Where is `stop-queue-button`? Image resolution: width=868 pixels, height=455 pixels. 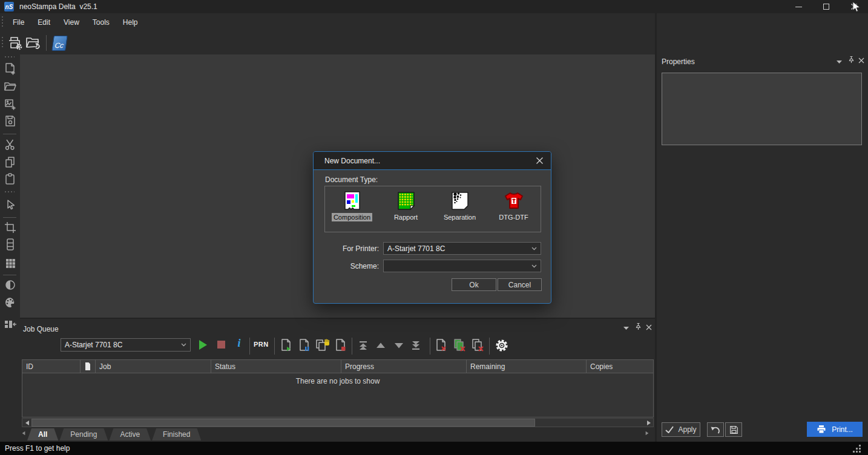
stop-queue-button is located at coordinates (222, 345).